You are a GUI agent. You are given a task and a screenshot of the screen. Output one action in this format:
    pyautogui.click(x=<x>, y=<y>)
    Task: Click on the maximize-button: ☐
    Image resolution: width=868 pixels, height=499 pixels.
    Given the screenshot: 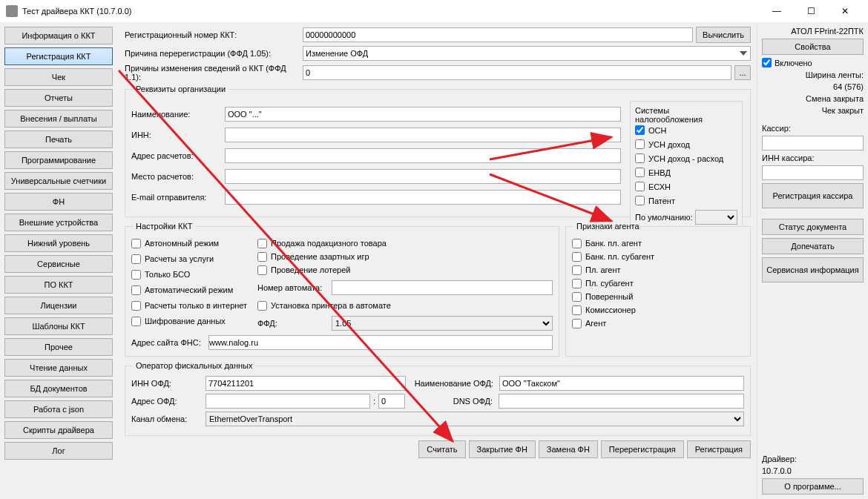 What is the action you would take?
    pyautogui.click(x=811, y=11)
    